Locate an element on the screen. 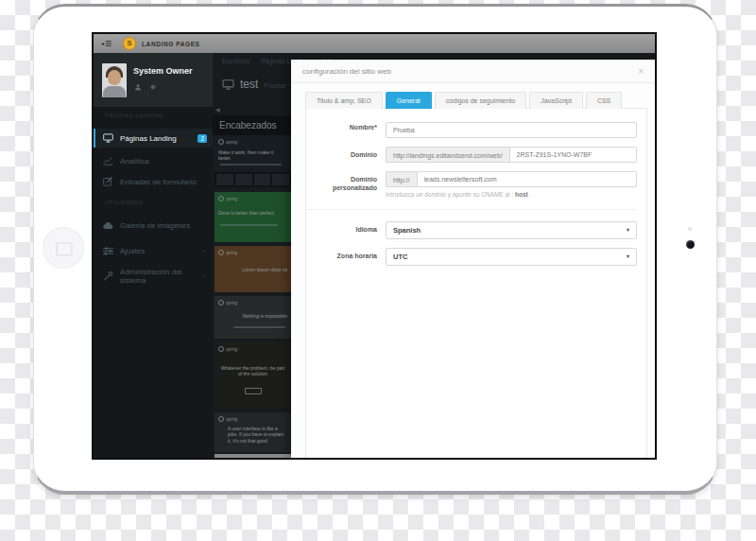  zona-horaria-label: Zona horaria is located at coordinates (346, 257).